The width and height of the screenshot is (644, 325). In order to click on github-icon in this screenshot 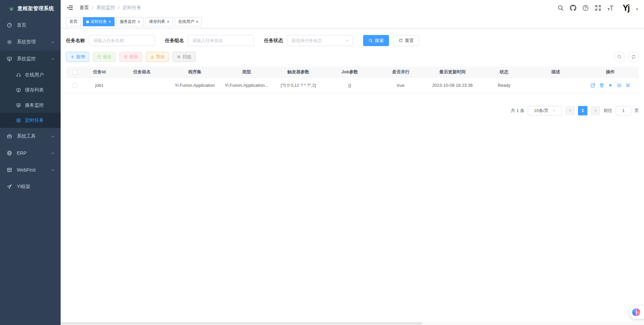, I will do `click(573, 8)`.